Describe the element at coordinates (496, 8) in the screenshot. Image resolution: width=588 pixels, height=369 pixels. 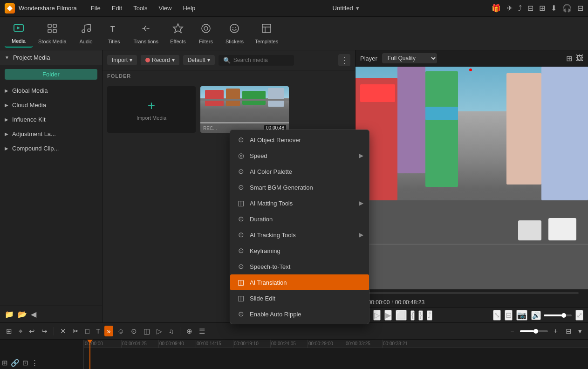
I see `gift-icon: 🎁` at that location.